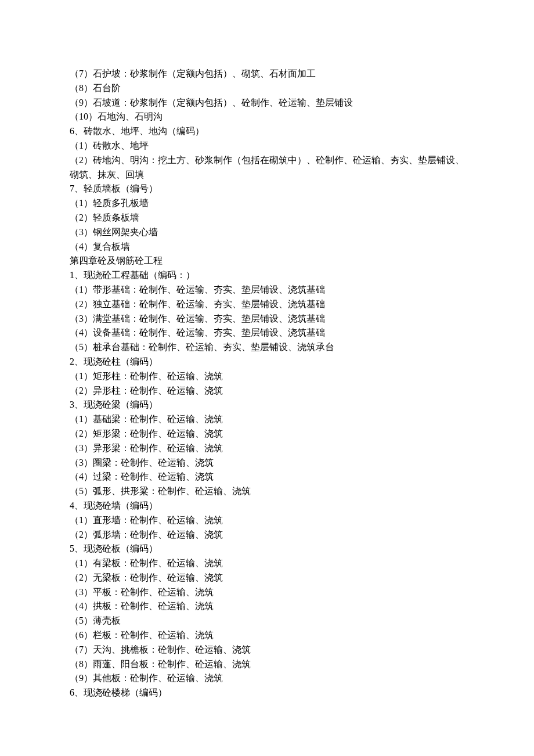  I want to click on text-line: （4）过梁：砼制作、砼运输、浇筑, so click(267, 477).